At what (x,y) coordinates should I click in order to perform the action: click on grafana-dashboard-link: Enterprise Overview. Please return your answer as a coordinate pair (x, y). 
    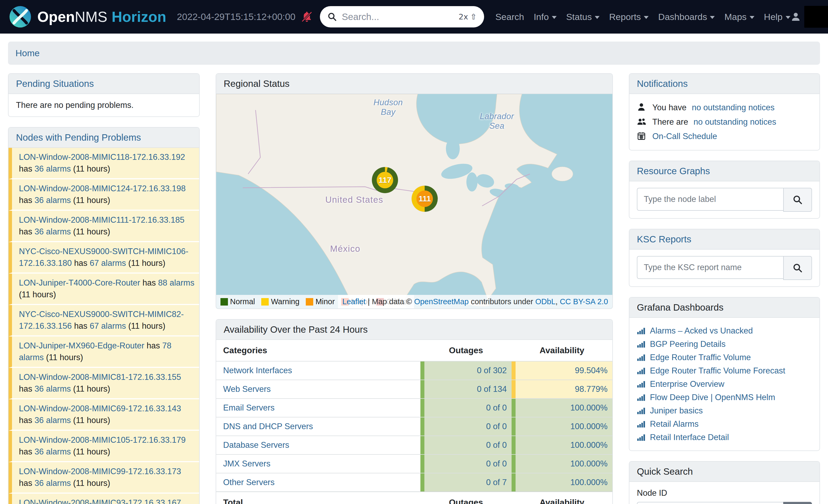
    Looking at the image, I should click on (687, 384).